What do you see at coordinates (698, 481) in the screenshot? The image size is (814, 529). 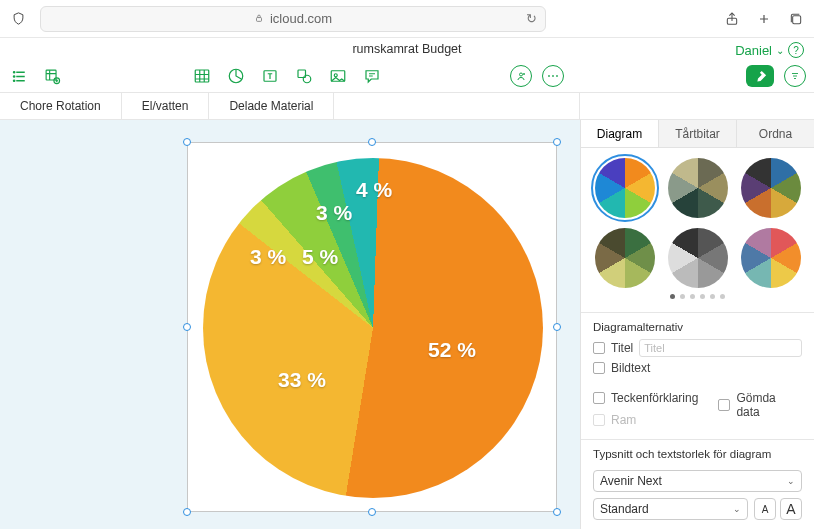 I see `font-family-select: Avenir Next⌄` at bounding box center [698, 481].